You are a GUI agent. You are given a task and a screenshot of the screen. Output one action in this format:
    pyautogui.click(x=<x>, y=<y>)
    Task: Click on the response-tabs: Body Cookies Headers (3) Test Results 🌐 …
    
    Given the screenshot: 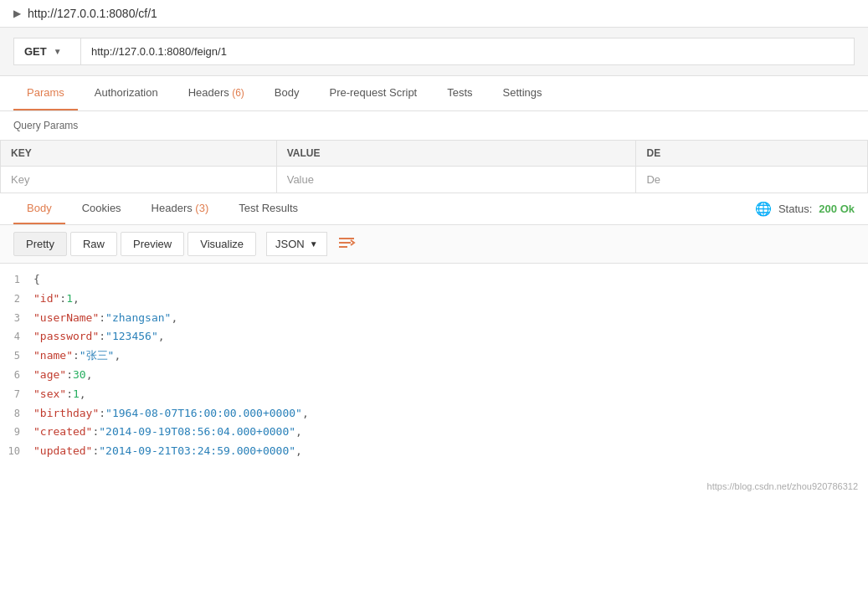 What is the action you would take?
    pyautogui.click(x=434, y=209)
    